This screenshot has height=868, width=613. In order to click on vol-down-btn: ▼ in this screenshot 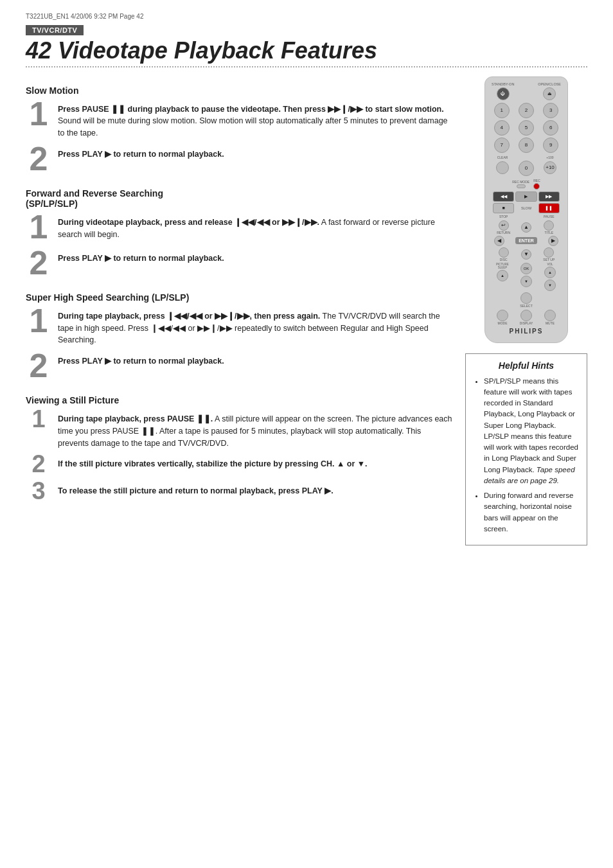, I will do `click(550, 285)`.